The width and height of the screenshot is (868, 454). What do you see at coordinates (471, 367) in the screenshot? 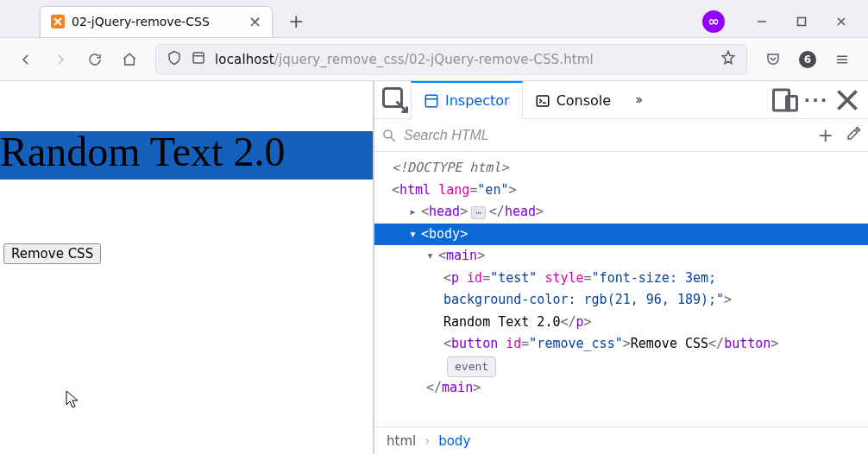
I see `event-badge: event` at bounding box center [471, 367].